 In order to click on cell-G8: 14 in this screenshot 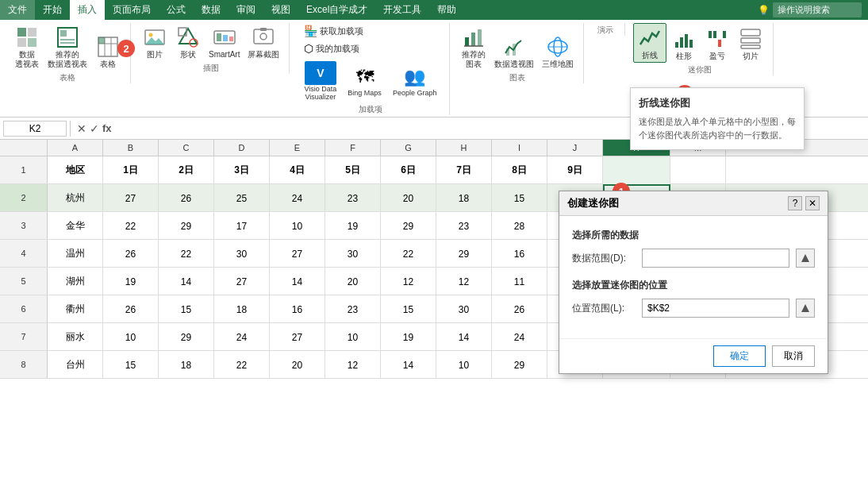, I will do `click(409, 365)`.